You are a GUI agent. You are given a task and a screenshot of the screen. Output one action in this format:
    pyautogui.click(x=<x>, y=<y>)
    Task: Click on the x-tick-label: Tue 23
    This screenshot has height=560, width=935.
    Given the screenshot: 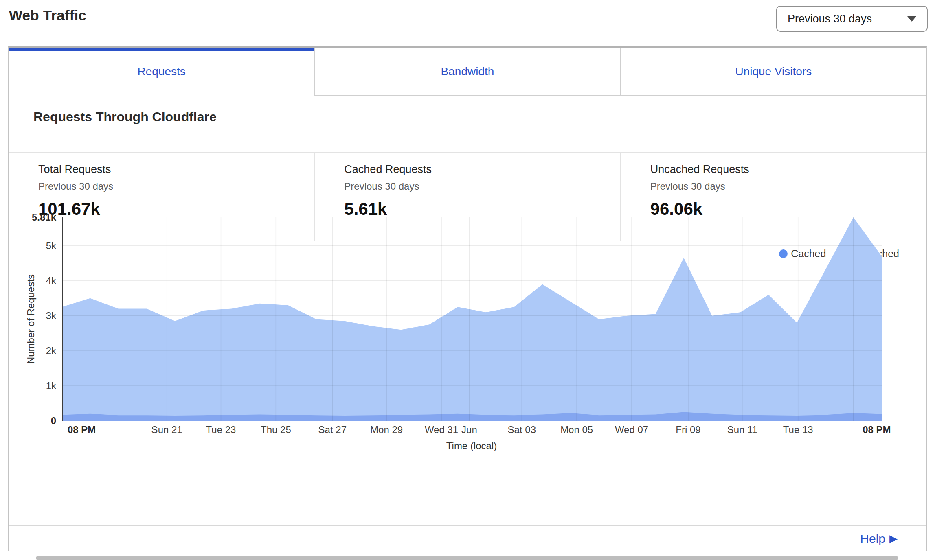 What is the action you would take?
    pyautogui.click(x=221, y=430)
    